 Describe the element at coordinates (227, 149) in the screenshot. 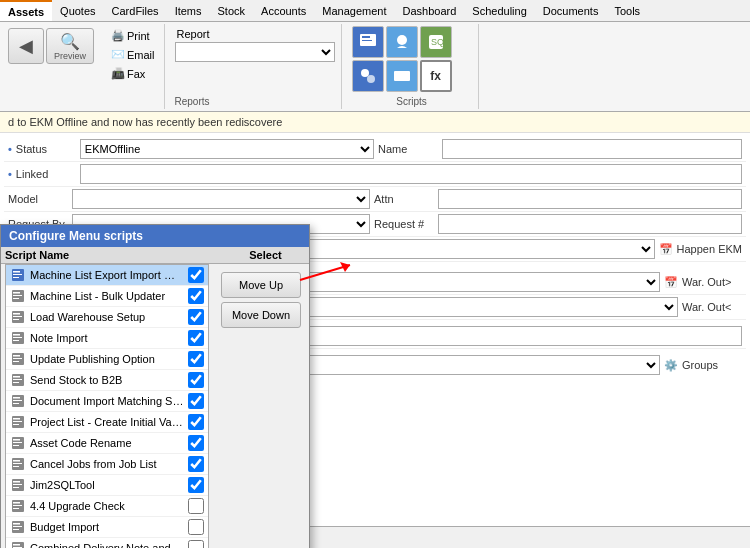

I see `status-select: EKMOffline` at that location.